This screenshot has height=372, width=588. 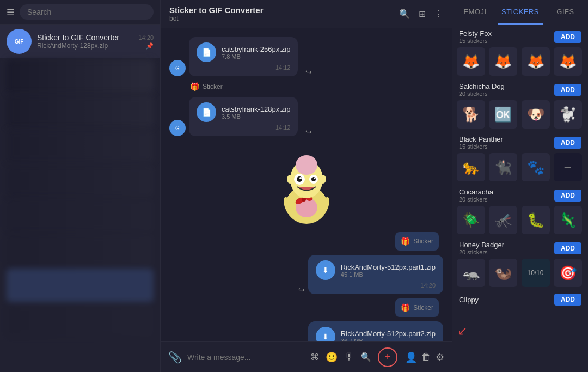 What do you see at coordinates (471, 273) in the screenshot?
I see `list-item: 🦡` at bounding box center [471, 273].